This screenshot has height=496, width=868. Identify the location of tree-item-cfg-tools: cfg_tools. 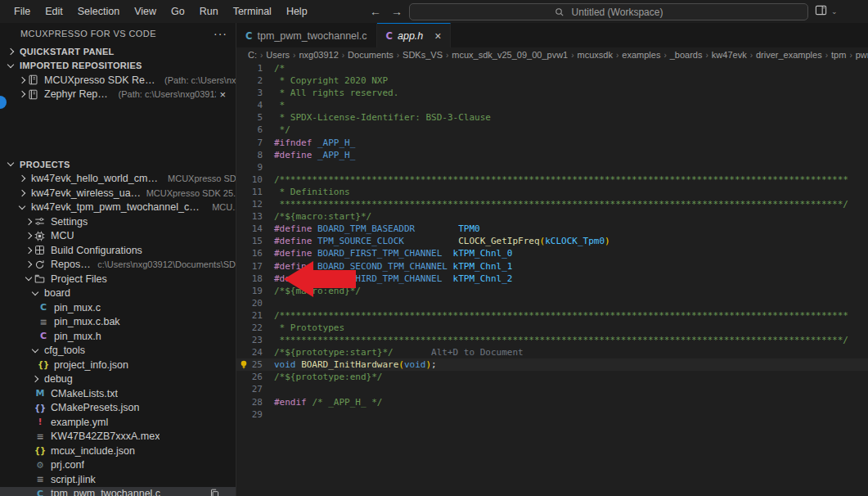
(118, 351).